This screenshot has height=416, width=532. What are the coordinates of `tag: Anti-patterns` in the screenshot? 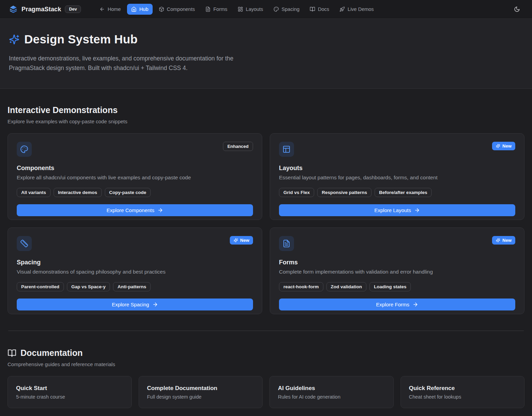 It's located at (132, 287).